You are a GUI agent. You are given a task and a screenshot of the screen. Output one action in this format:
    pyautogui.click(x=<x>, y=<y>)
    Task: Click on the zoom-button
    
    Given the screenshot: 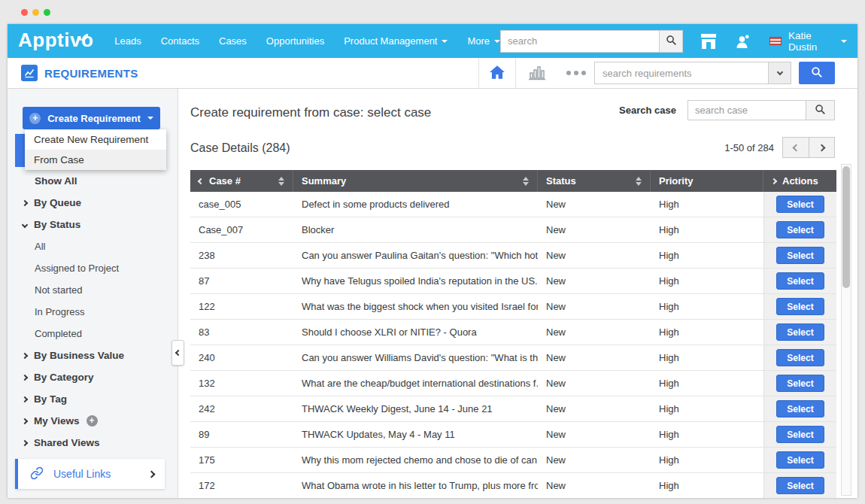 What is the action you would take?
    pyautogui.click(x=47, y=12)
    